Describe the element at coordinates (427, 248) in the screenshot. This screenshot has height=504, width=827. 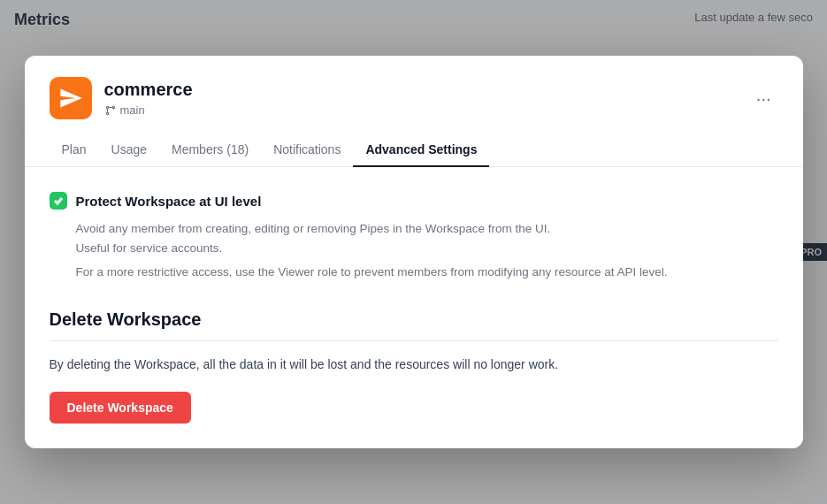
I see `protect-desc-2: Useful for service accounts.` at that location.